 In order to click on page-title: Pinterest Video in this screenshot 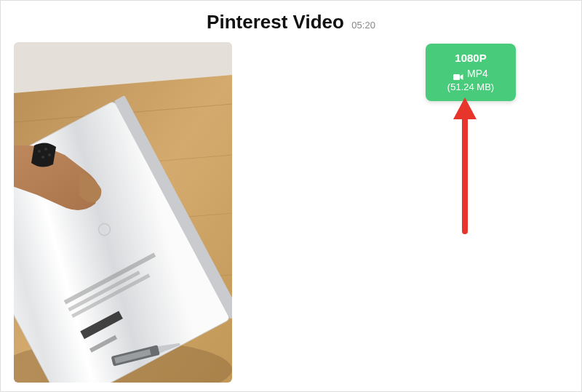, I will do `click(275, 22)`.